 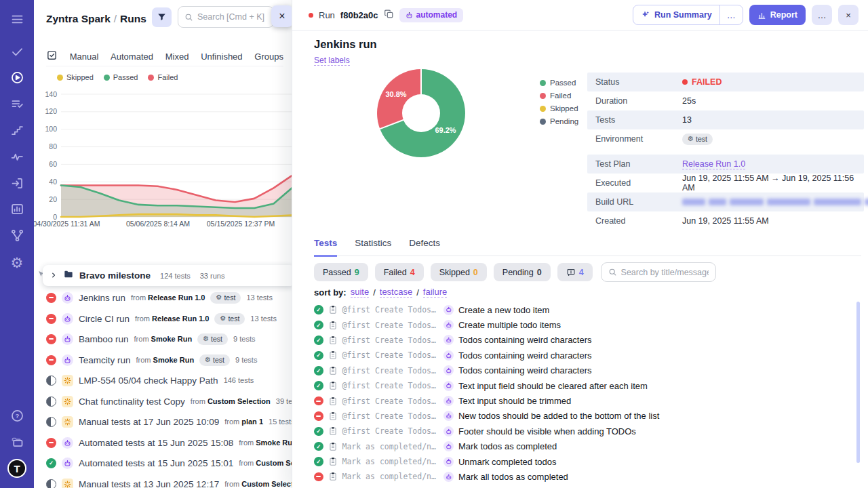 What do you see at coordinates (449, 340) in the screenshot?
I see `automated-test-icon` at bounding box center [449, 340].